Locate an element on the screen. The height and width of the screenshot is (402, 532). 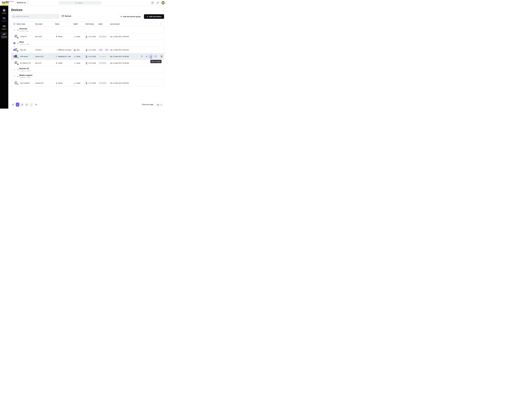
topbar-right is located at coordinates (158, 3).